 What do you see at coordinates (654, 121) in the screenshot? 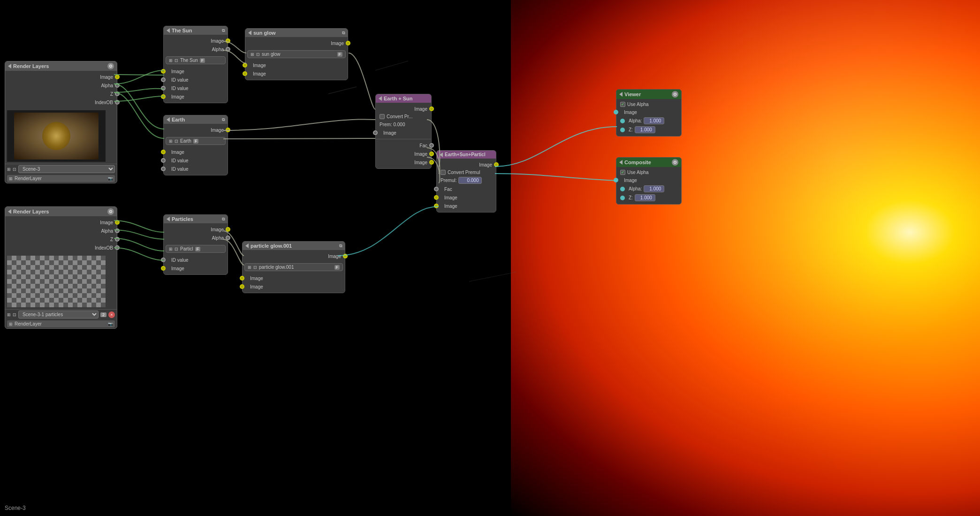
I see `viewer-alpha-field: 1.000` at bounding box center [654, 121].